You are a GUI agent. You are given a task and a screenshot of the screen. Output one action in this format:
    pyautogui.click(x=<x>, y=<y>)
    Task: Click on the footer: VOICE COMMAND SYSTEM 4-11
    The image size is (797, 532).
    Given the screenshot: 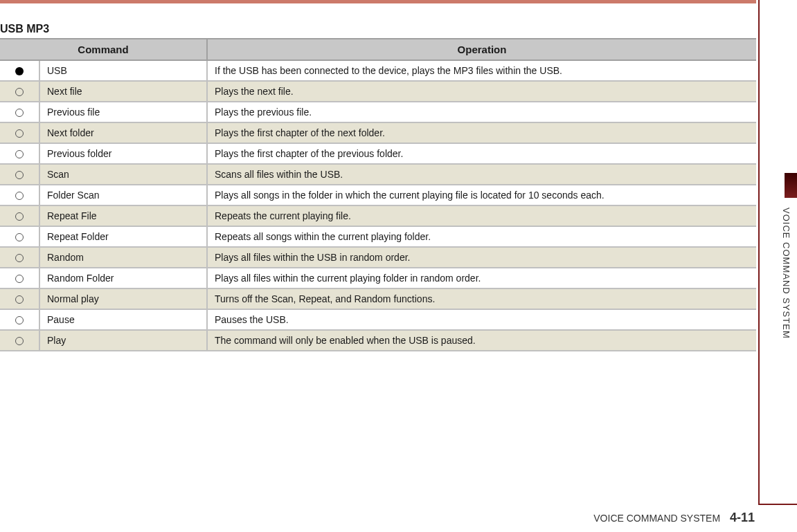 What is the action you would take?
    pyautogui.click(x=377, y=517)
    